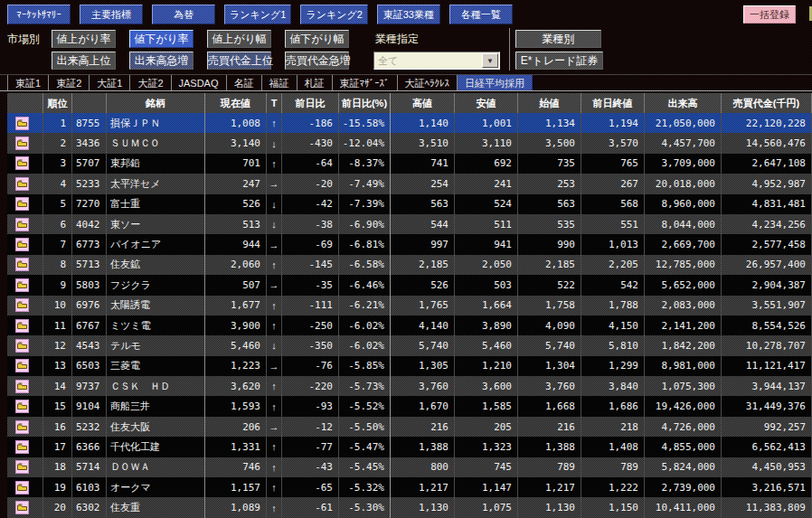 This screenshot has width=812, height=518. I want to click on table-row: 85713住友鉱2,060↑-145-6.58%2,1852,0502,1852…, so click(410, 265).